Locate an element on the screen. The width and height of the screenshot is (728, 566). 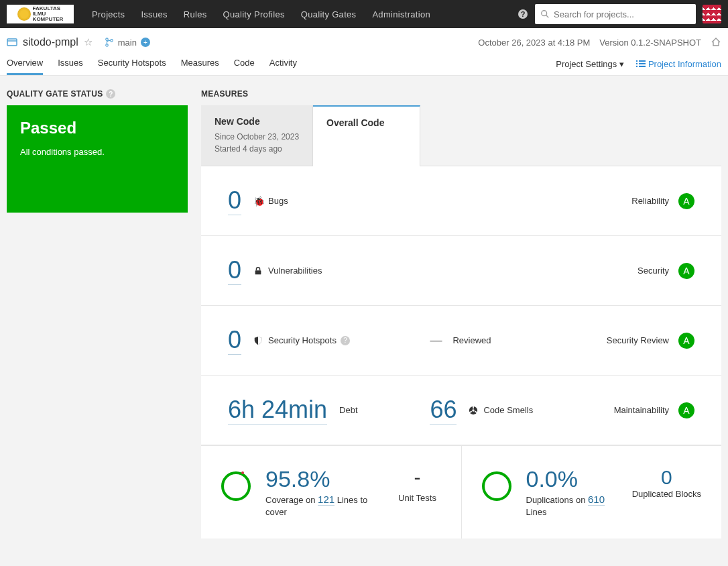
vulns-count: 0 is located at coordinates (235, 271).